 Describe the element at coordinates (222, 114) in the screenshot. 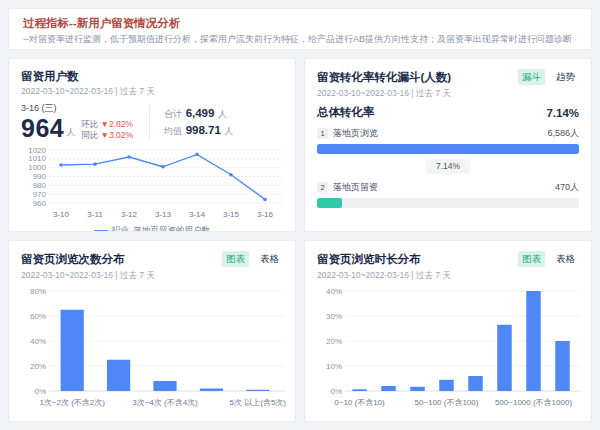

I see `total-unit: 人` at that location.